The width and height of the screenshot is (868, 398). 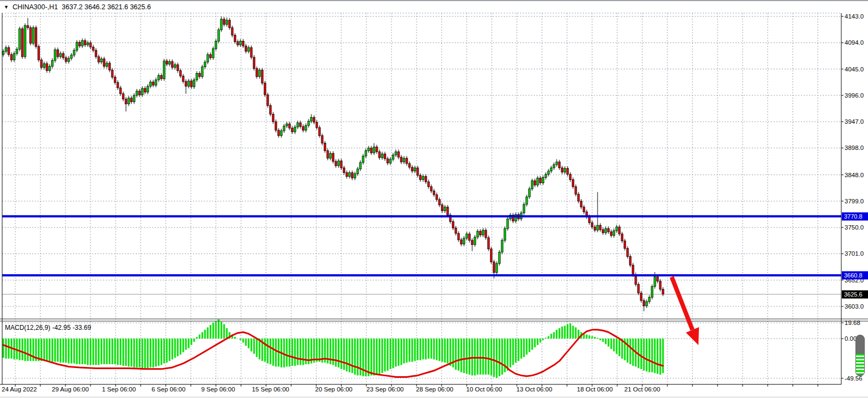 I want to click on y-axis-label: 3848.0, so click(x=854, y=175).